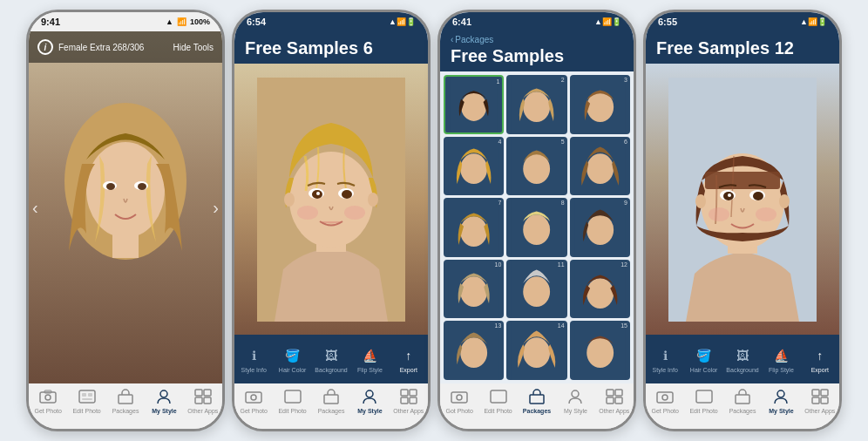  What do you see at coordinates (331, 359) in the screenshot?
I see `toolbar-2: ℹ Style Info 🪣 Hair Color 🖼 Background ⛵…` at bounding box center [331, 359].